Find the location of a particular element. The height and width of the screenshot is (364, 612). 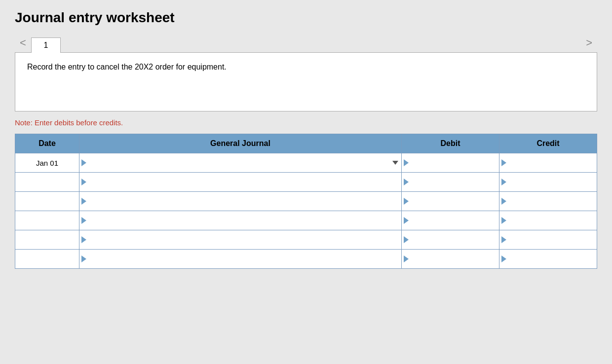

header-credit: Credit is located at coordinates (548, 144).